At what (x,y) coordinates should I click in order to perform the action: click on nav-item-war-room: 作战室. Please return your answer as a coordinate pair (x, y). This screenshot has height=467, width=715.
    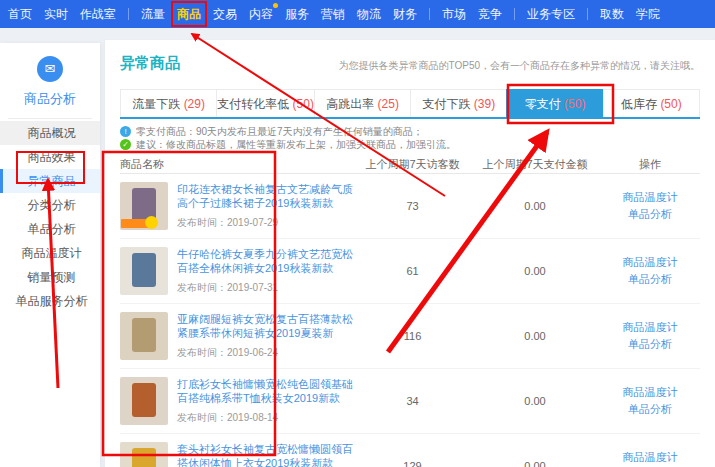
    Looking at the image, I should click on (98, 14).